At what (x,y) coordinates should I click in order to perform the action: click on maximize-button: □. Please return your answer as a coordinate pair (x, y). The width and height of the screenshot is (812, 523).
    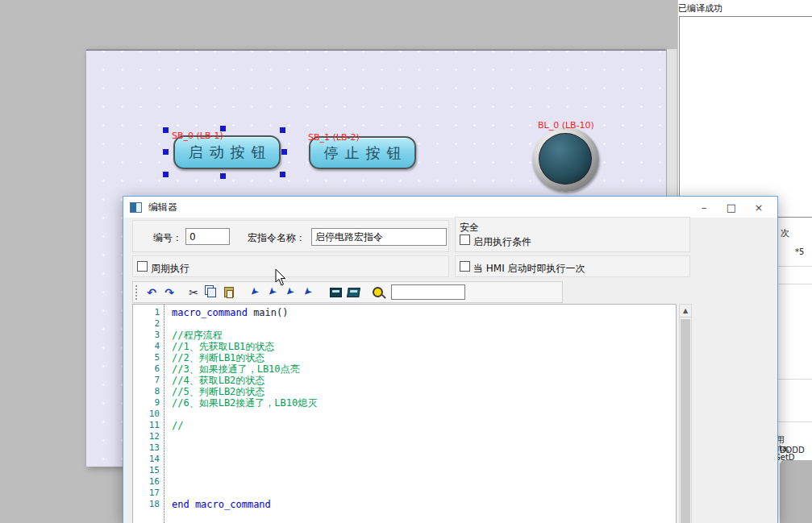
    Looking at the image, I should click on (731, 207).